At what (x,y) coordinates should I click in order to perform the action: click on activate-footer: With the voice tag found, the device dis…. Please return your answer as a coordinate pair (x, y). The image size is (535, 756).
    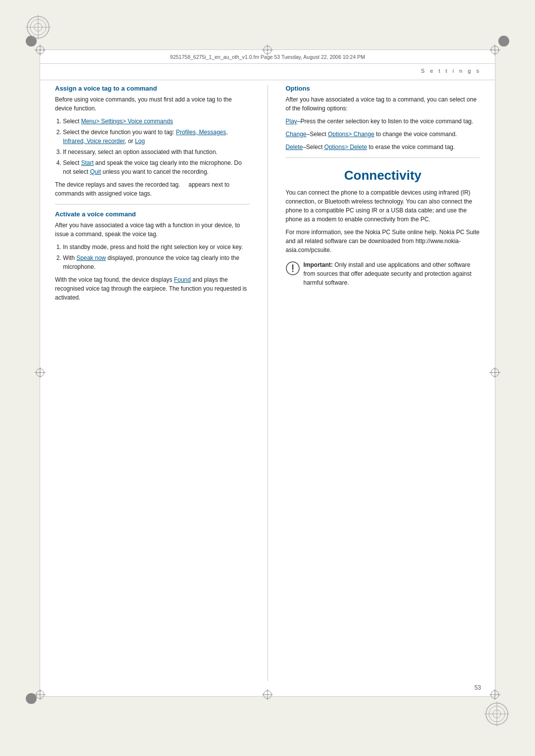
    Looking at the image, I should click on (153, 289).